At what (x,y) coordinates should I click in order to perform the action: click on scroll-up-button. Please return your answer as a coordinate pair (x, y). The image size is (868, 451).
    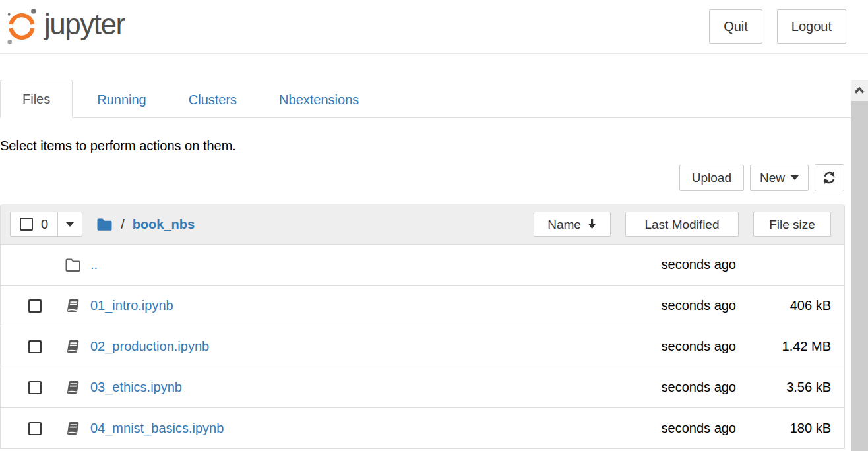
    Looking at the image, I should click on (859, 90).